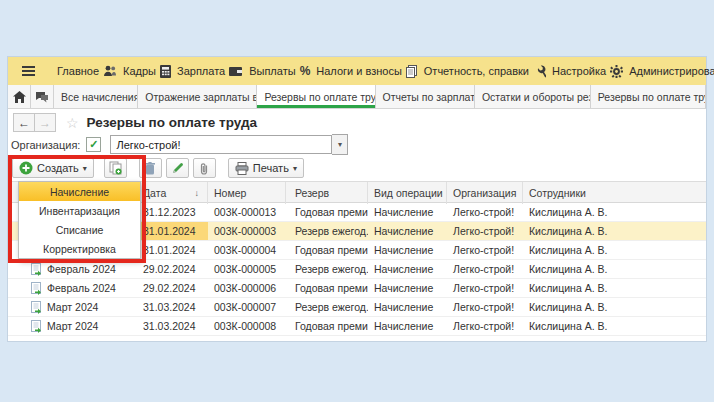 The width and height of the screenshot is (714, 402). I want to click on row-operation: Начисление, so click(408, 212).